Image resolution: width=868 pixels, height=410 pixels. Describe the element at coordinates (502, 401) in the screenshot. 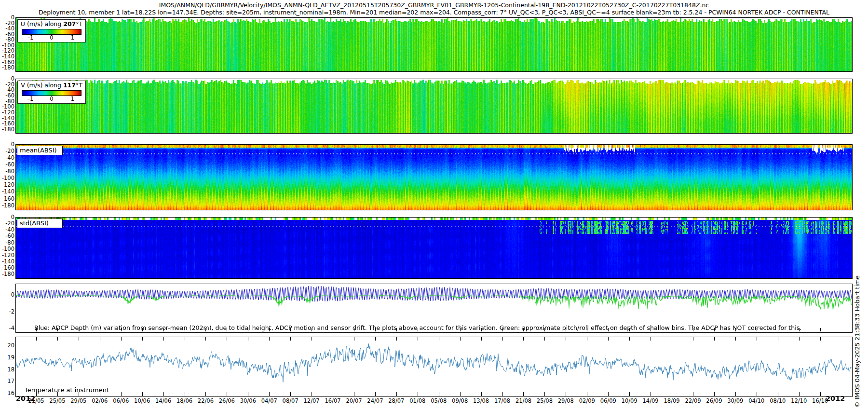

I see `x-tick-label: 17/08` at that location.